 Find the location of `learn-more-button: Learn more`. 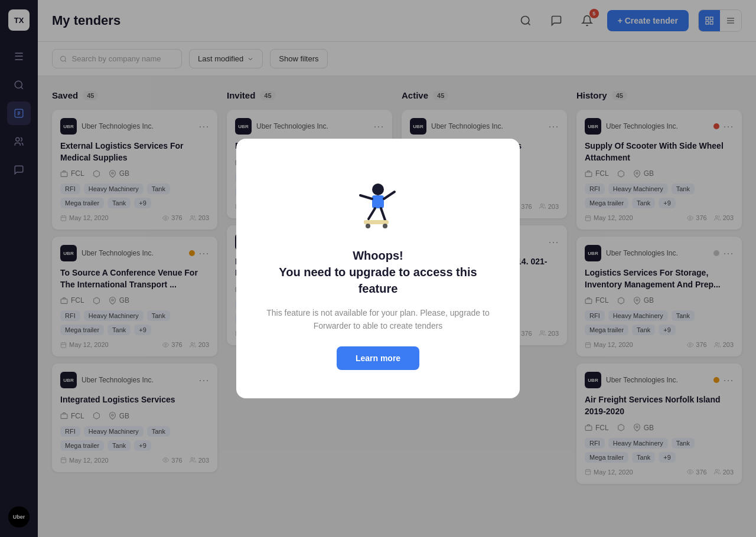

learn-more-button: Learn more is located at coordinates (378, 358).